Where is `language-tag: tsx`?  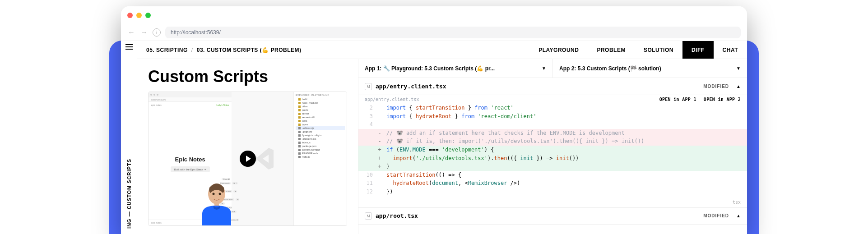 language-tag: tsx is located at coordinates (552, 203).